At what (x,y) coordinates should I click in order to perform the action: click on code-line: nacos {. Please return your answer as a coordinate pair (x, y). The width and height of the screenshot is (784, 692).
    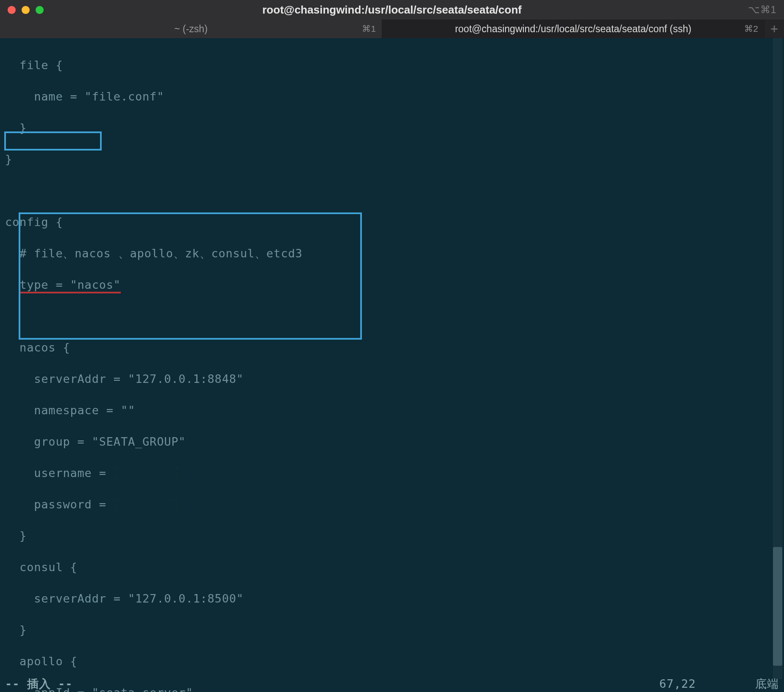
    Looking at the image, I should click on (392, 348).